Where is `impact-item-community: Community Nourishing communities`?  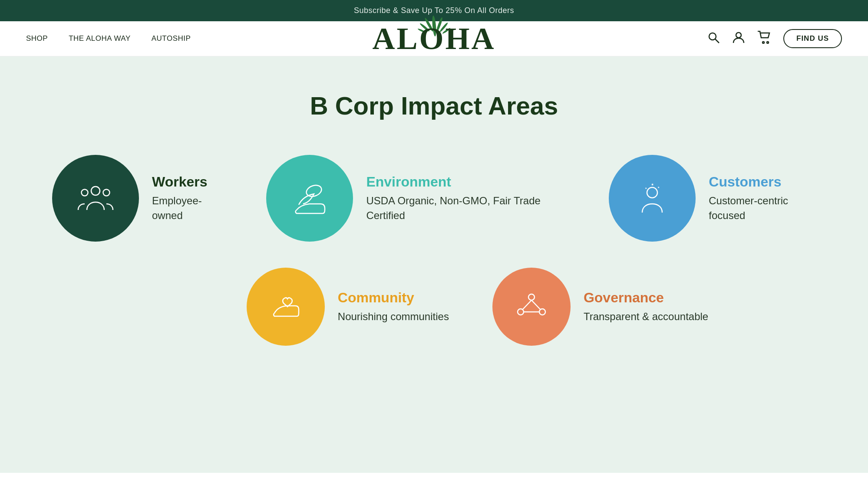 impact-item-community: Community Nourishing communities is located at coordinates (348, 307).